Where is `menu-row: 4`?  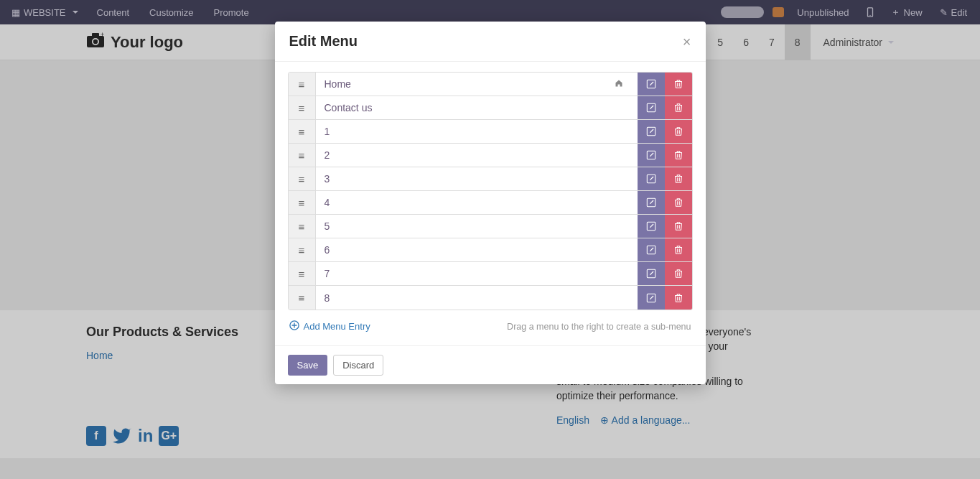
menu-row: 4 is located at coordinates (490, 203).